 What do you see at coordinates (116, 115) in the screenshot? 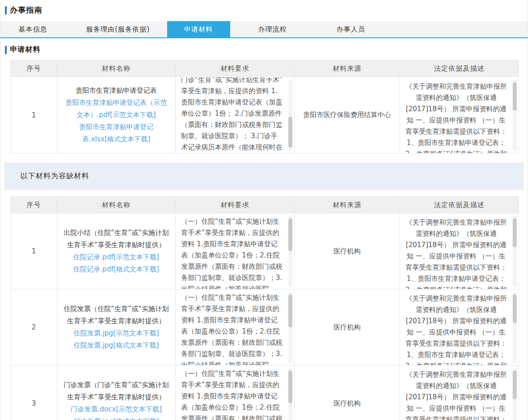
I see `material-name-cell: 贵阳市生育津贴申请登记表 贵阳市生育津贴申请登记表（示范文本）.pdf[示范文本…` at bounding box center [116, 115].